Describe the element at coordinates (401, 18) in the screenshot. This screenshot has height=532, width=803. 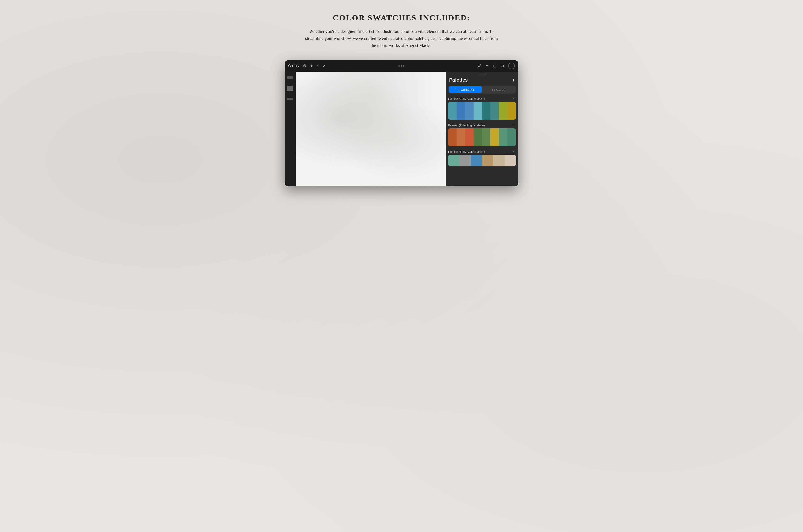
I see `section-title: COLOR SWATCHES INCLUDED:` at that location.